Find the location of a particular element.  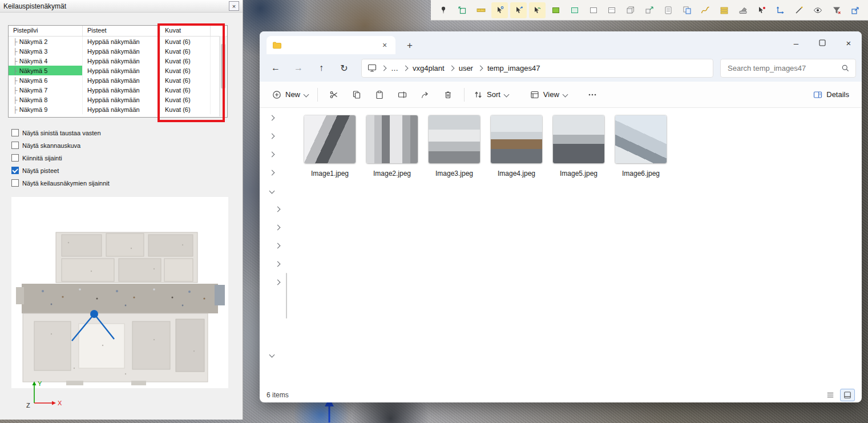

cut-button is located at coordinates (334, 95).